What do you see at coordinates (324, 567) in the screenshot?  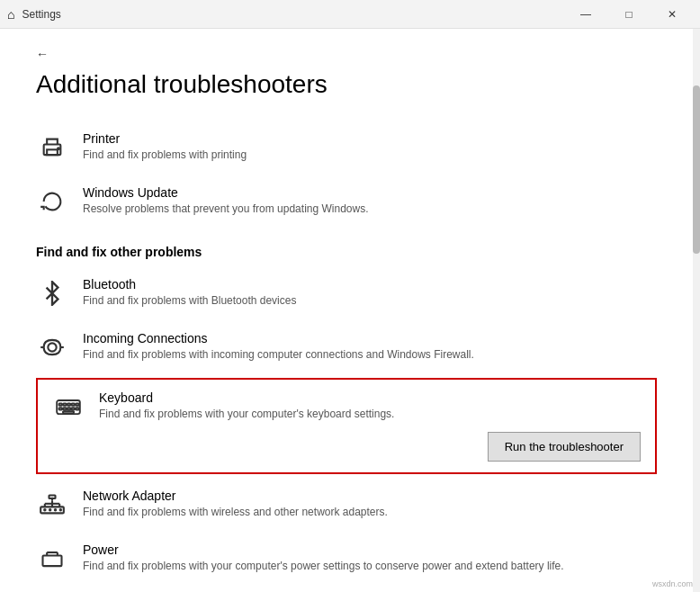 I see `power-desc: Find and fix problems with your computer…` at bounding box center [324, 567].